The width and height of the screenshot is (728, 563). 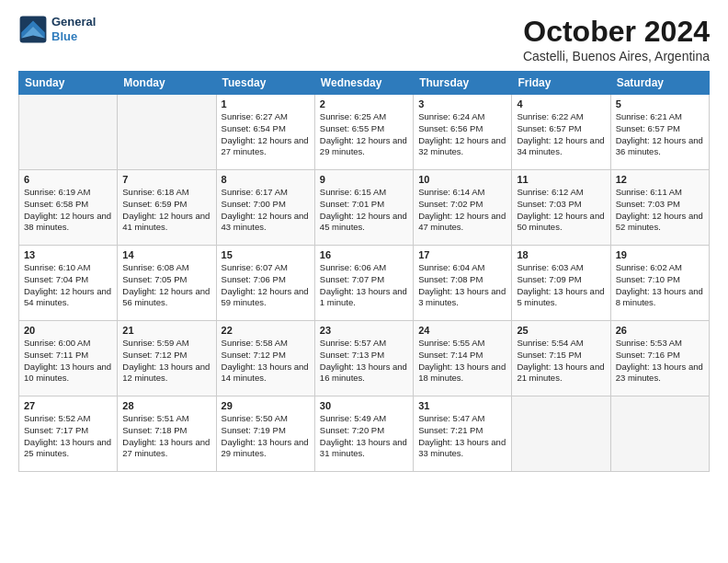 What do you see at coordinates (68, 179) in the screenshot?
I see `day-number: 6` at bounding box center [68, 179].